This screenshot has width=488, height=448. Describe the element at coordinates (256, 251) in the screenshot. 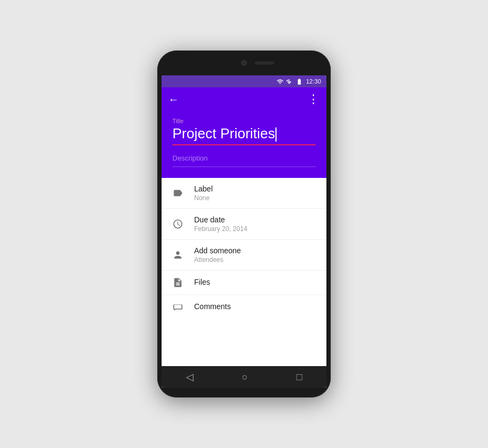

I see `add-someone-primary: Add someone` at that location.